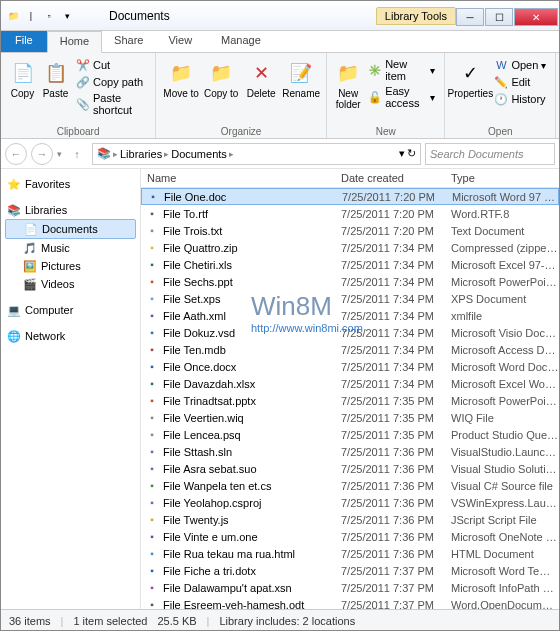 The width and height of the screenshot is (560, 631). What do you see at coordinates (350, 350) in the screenshot?
I see `file-row: ▪File Ten.mdb7/25/2011 7:34 PMMicrosoft …` at bounding box center [350, 350].